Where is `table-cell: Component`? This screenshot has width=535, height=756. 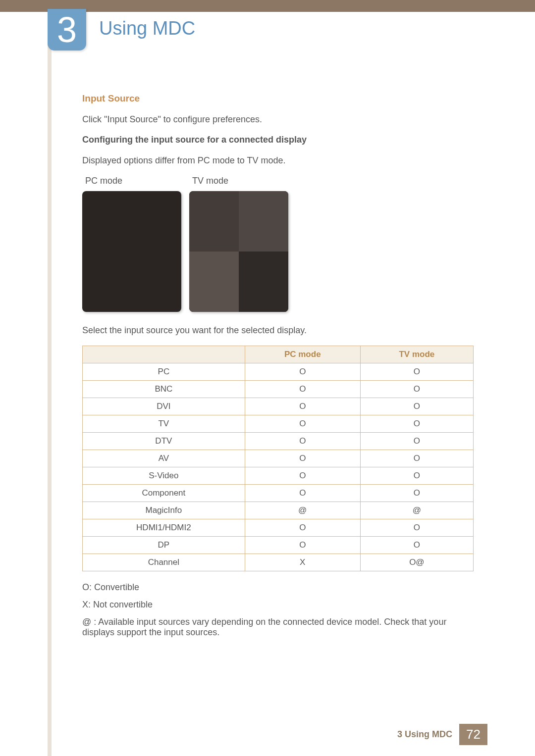 table-cell: Component is located at coordinates (164, 493).